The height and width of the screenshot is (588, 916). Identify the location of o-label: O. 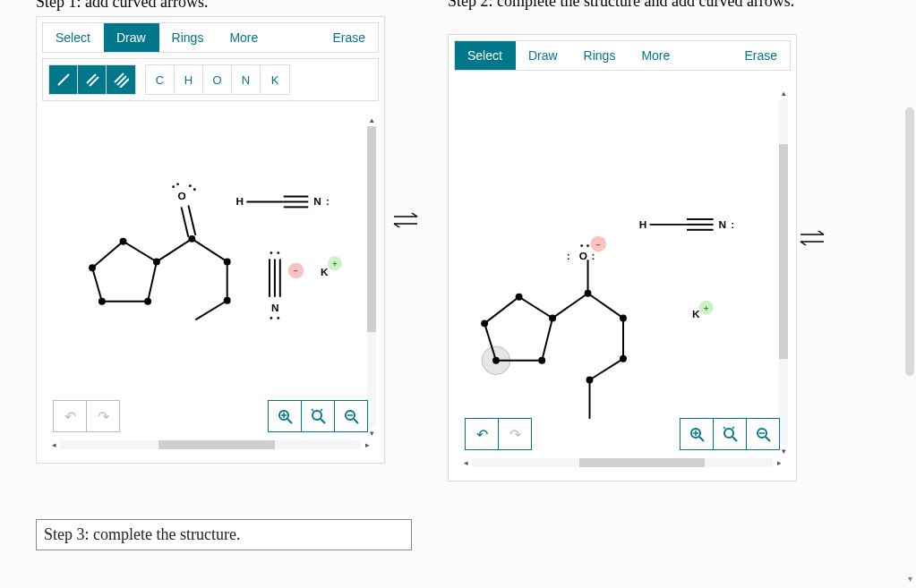
(584, 256).